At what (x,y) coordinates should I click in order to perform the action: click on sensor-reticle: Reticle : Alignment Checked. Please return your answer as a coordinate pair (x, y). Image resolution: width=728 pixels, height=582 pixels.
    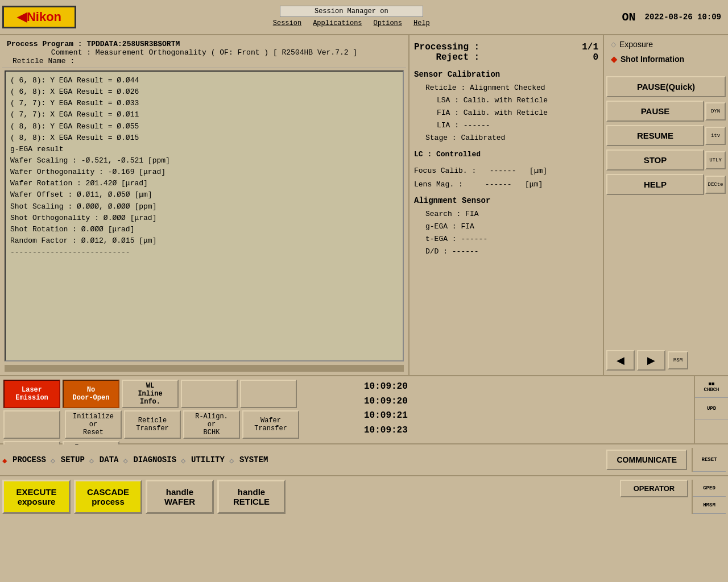
    Looking at the image, I should click on (506, 88).